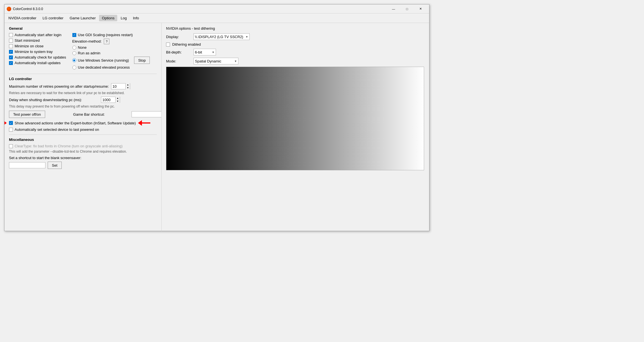  What do you see at coordinates (179, 52) in the screenshot?
I see `nvidia-bitdepth-label: Bit-depth:` at bounding box center [179, 52].